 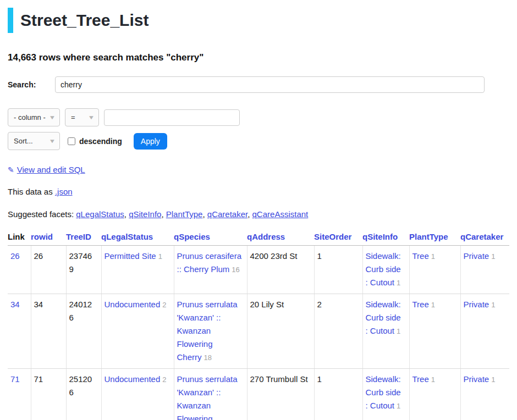 What do you see at coordinates (82, 118) in the screenshot?
I see `operator-select-wrap: = ▼` at bounding box center [82, 118].